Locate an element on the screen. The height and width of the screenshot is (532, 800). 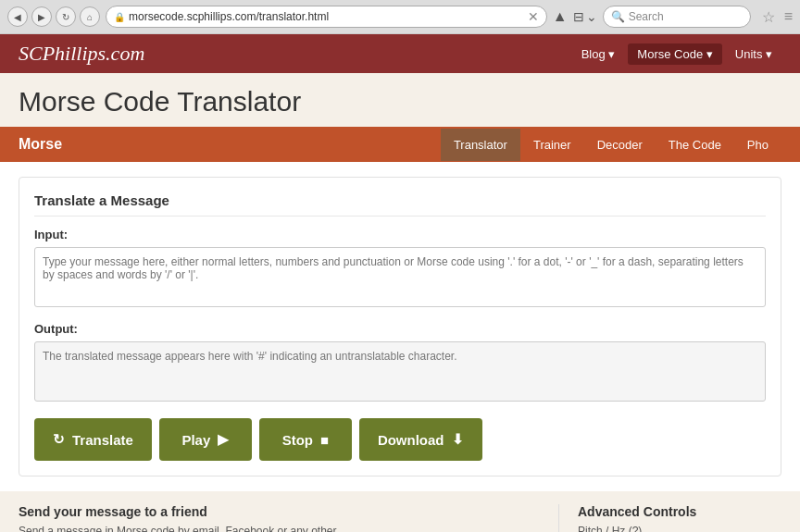
tab-the-code: The Code is located at coordinates (694, 144).